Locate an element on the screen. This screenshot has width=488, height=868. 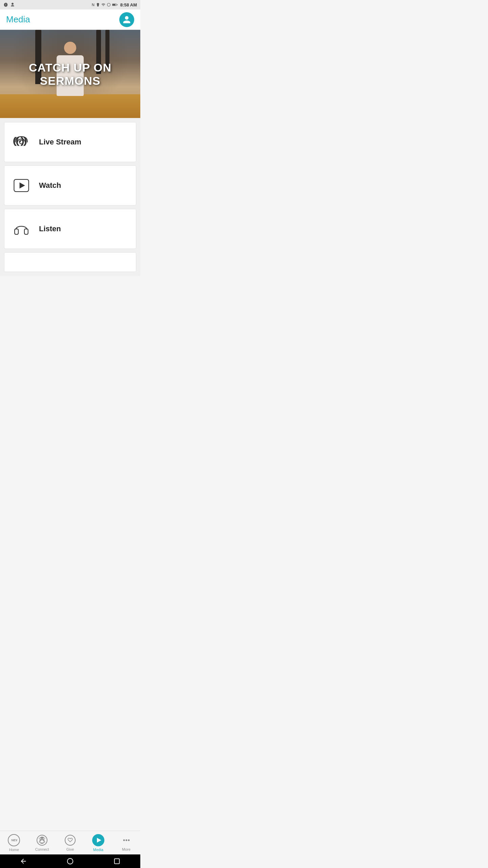
watch-label: Watch is located at coordinates (50, 185).